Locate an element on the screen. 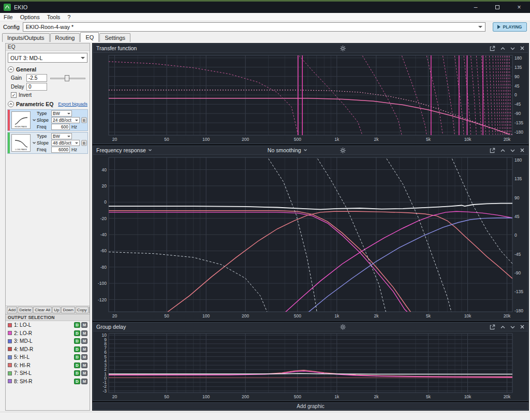 Image resolution: width=530 pixels, height=420 pixels. tab-settings: Settings is located at coordinates (115, 37).